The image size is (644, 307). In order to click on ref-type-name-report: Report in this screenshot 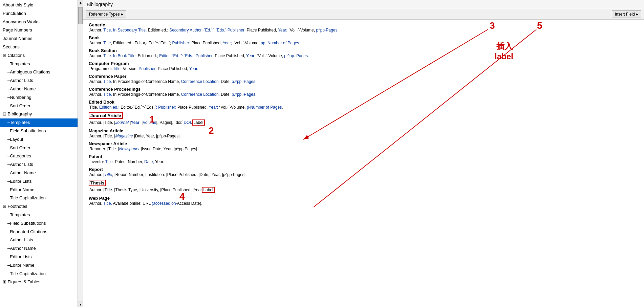, I will do `click(364, 169)`.